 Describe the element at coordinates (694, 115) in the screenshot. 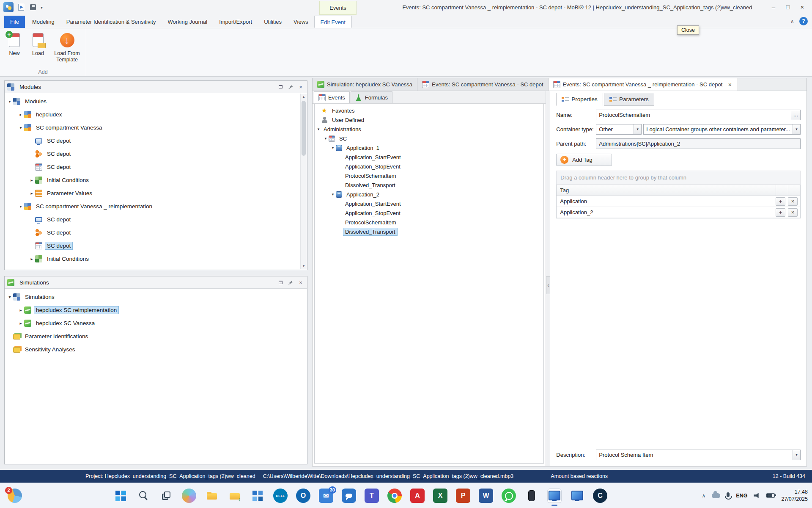

I see `name-input` at that location.